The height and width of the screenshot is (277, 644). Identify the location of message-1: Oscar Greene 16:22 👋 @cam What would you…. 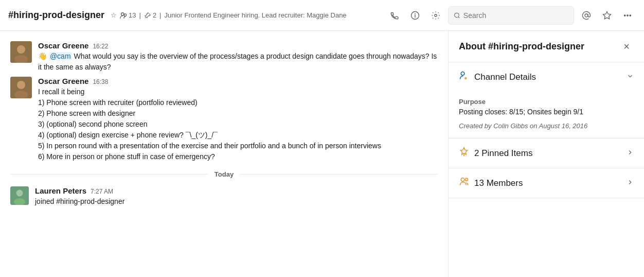
(224, 57).